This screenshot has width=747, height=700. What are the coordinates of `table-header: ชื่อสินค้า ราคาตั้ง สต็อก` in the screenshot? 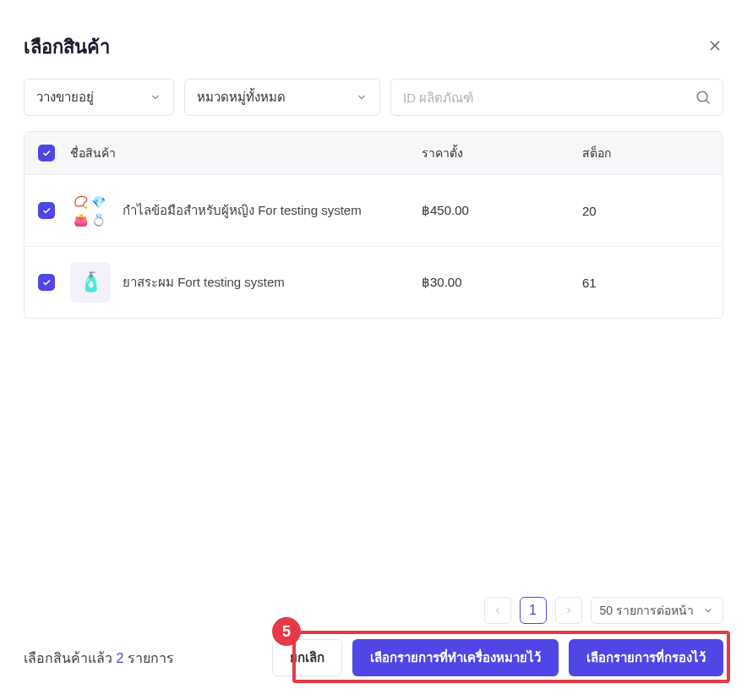 It's located at (374, 153).